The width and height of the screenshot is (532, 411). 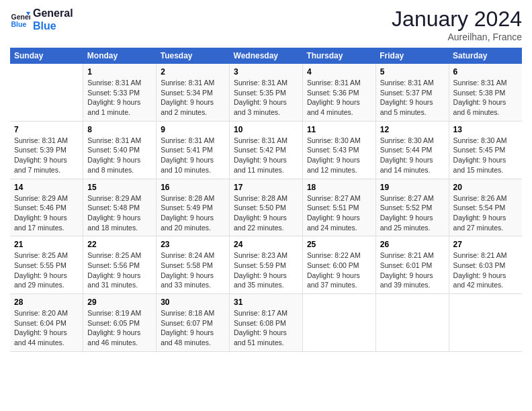 I want to click on info-line: and 51 minutes., so click(x=259, y=342).